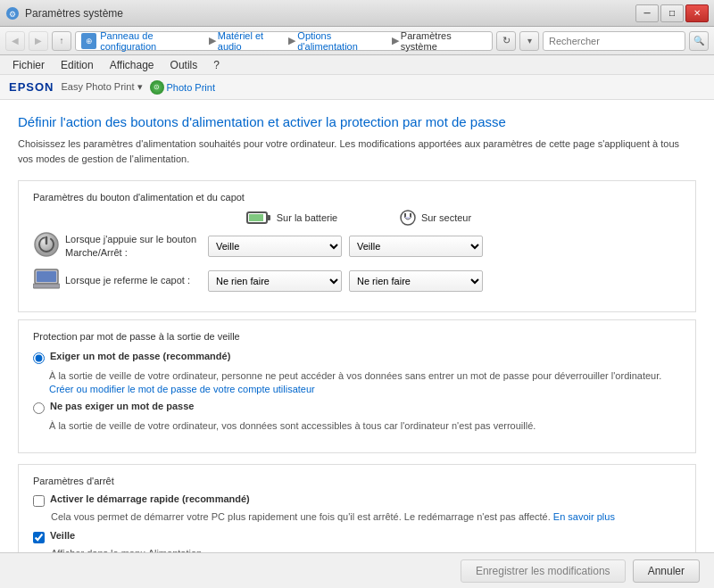 The width and height of the screenshot is (714, 588). What do you see at coordinates (416, 281) in the screenshot?
I see `lid-sector-select: Ne rien faire Veille Arrêt Hibernation` at bounding box center [416, 281].